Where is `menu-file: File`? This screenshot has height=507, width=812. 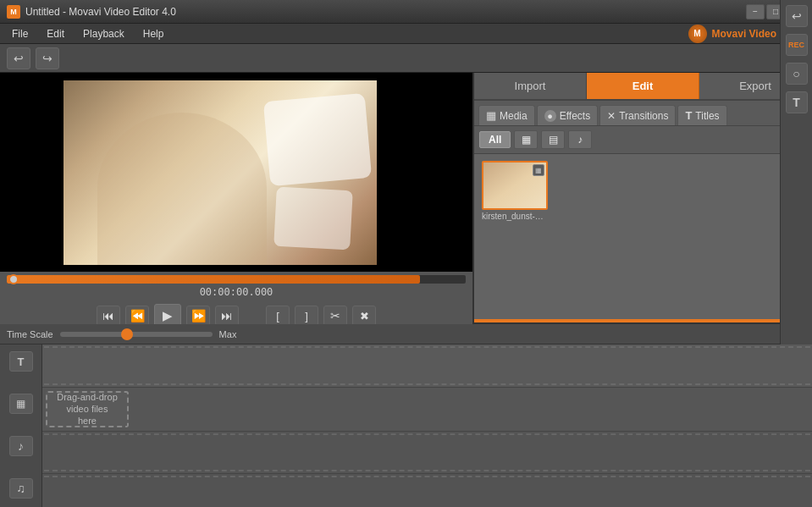
menu-file: File is located at coordinates (20, 34).